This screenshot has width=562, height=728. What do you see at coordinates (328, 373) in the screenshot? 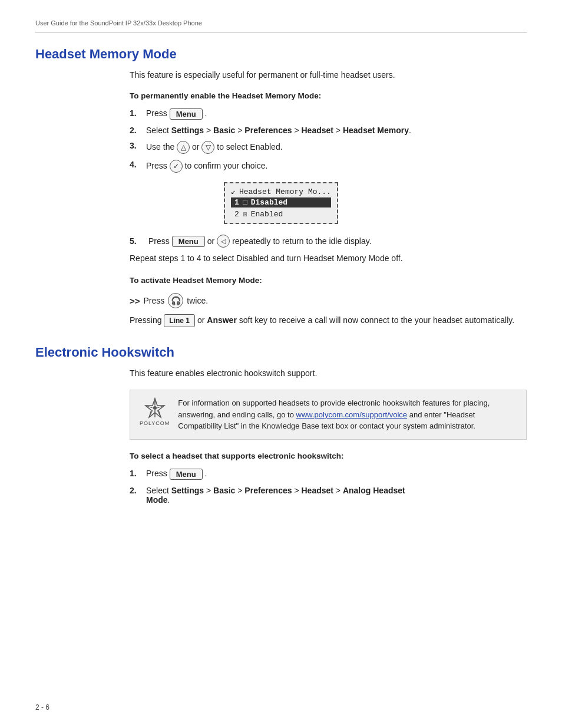
I see `section2-intro: This feature enables electronic hookswit…` at bounding box center [328, 373].